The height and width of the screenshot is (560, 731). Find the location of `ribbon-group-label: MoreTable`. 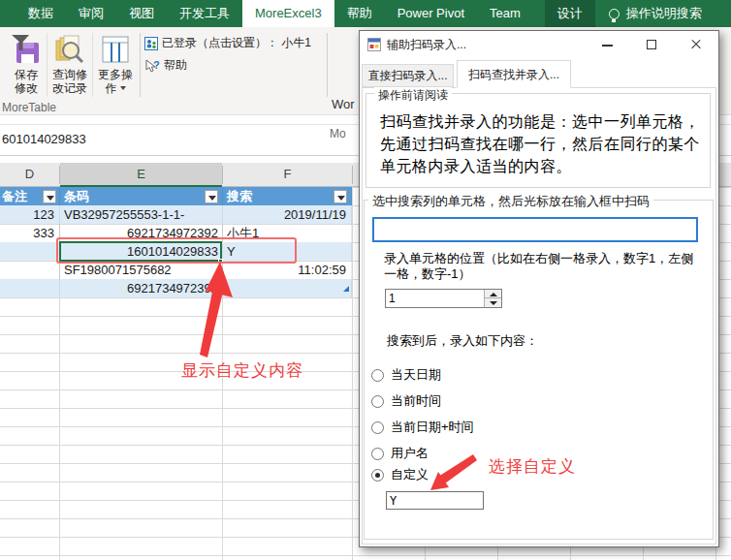

ribbon-group-label: MoreTable is located at coordinates (29, 108).